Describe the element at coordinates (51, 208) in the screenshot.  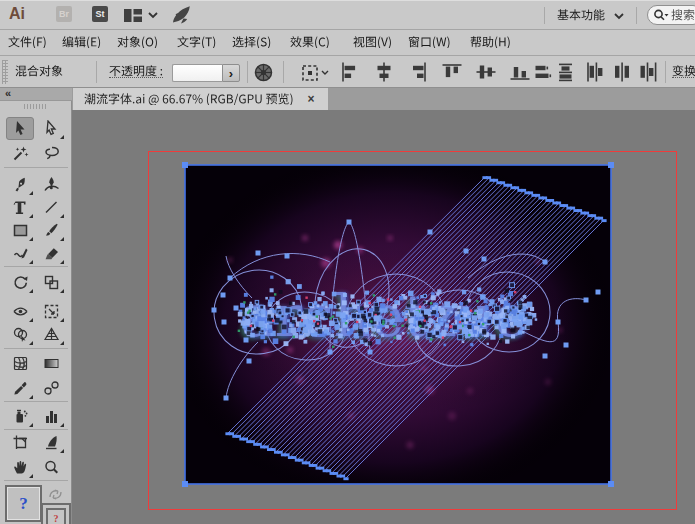
I see `line-segment-tool` at that location.